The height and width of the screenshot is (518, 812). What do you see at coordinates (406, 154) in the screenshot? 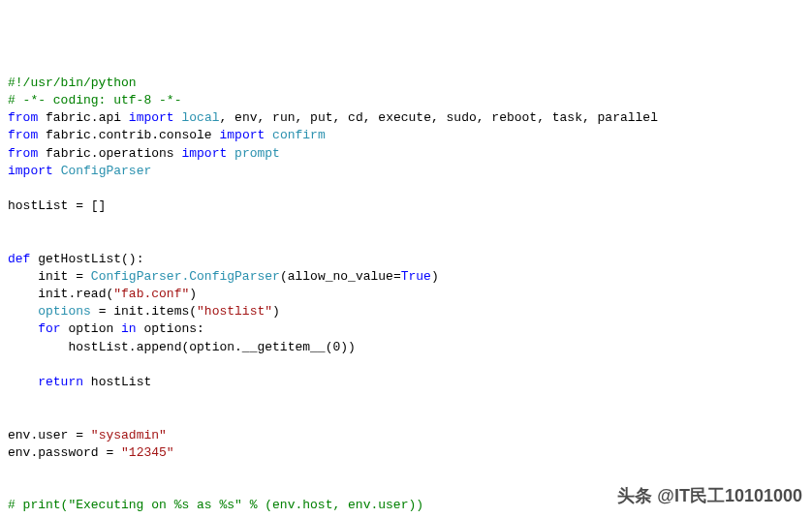
I see `code-line: from fabric.operations import prompt` at bounding box center [406, 154].